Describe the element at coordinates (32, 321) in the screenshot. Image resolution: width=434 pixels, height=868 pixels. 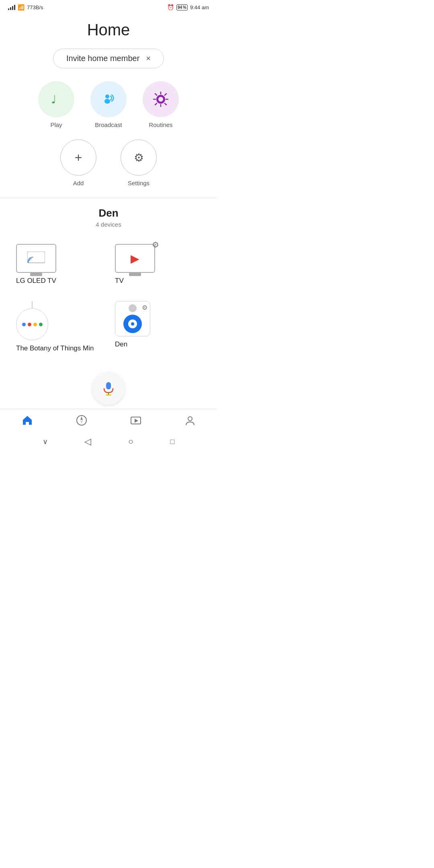
I see `mini-visual` at that location.